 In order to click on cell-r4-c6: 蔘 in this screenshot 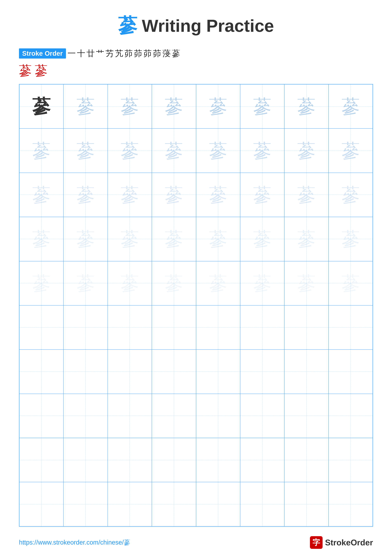, I will do `click(262, 239)`.